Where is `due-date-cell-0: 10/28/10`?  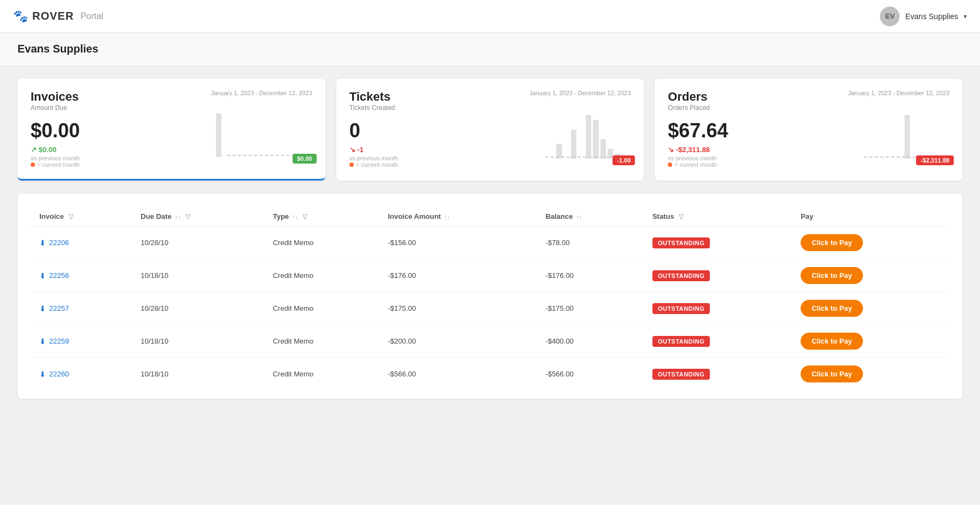 due-date-cell-0: 10/28/10 is located at coordinates (198, 243).